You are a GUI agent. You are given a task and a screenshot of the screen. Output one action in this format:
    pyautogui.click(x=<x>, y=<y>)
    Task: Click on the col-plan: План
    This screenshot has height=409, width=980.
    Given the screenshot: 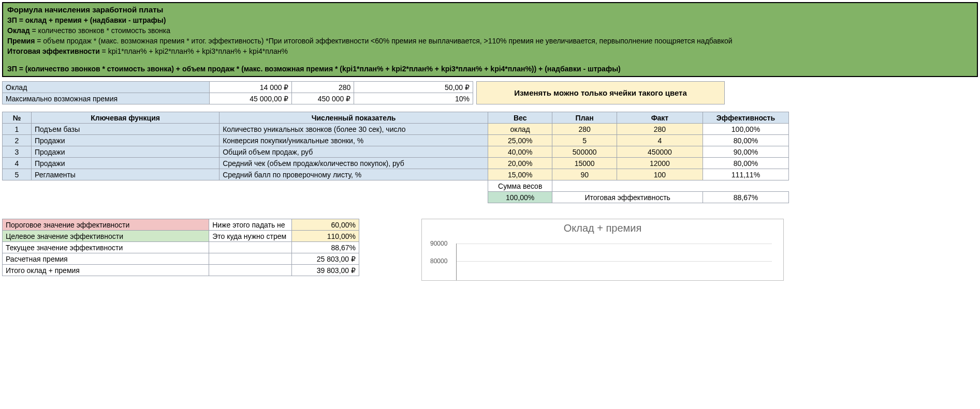 What is the action you would take?
    pyautogui.click(x=585, y=118)
    